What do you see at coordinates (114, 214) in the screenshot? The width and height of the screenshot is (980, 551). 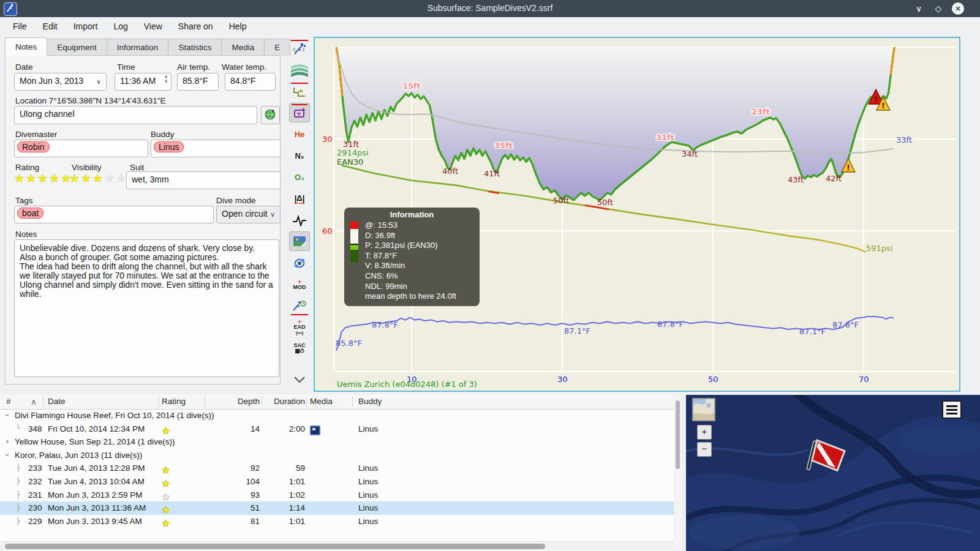 I see `tags-input: boat` at bounding box center [114, 214].